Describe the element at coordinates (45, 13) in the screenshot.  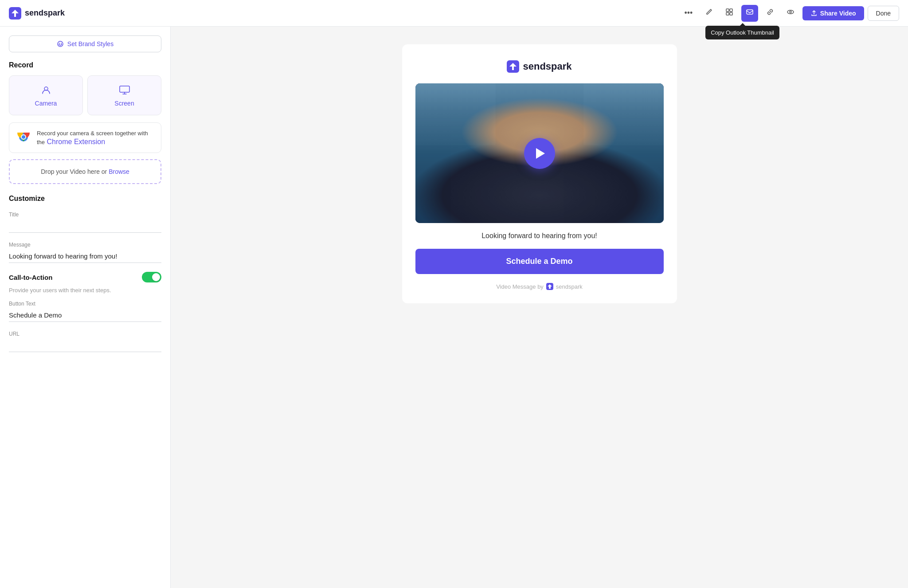
I see `logo-text: sendspark` at that location.